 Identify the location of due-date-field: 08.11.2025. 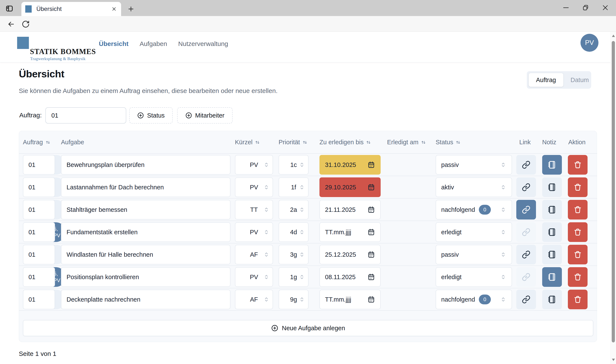
(350, 277).